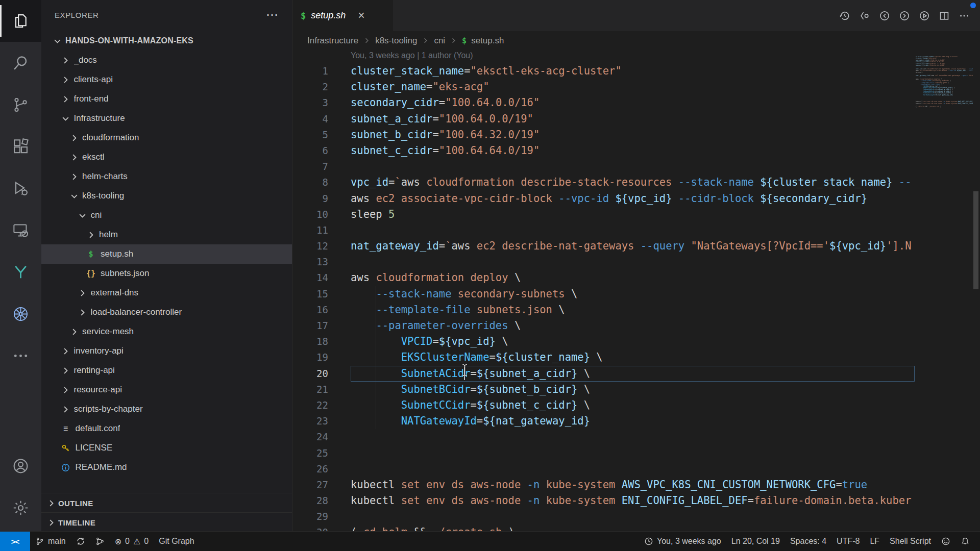 This screenshot has height=551, width=980. Describe the element at coordinates (633, 183) in the screenshot. I see `code-line: vpc_id=`aws cloudformation describe-stac…` at that location.